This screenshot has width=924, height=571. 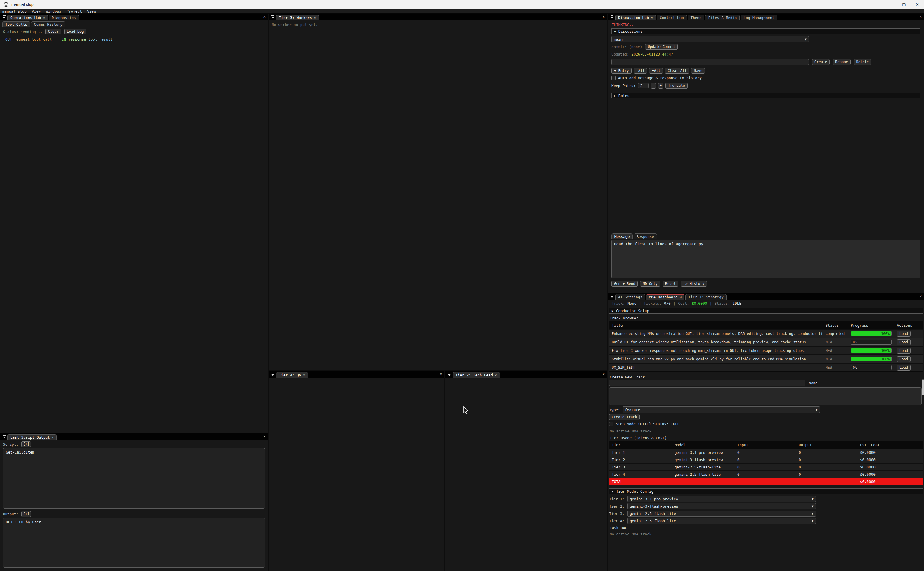 What do you see at coordinates (722, 521) in the screenshot?
I see `tier-4-model-select: gemini-2.5-flash-lite▼` at bounding box center [722, 521].